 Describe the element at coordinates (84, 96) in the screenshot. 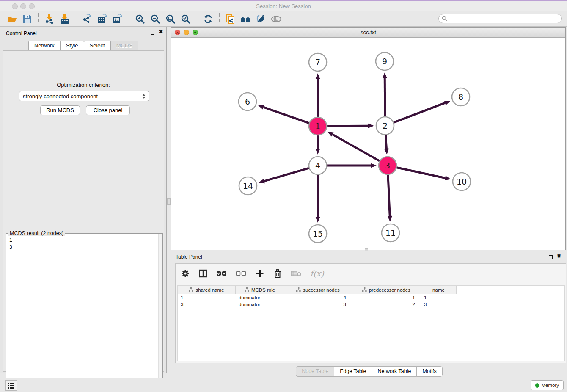

I see `optimization-criterion-select: strongly connected component` at that location.